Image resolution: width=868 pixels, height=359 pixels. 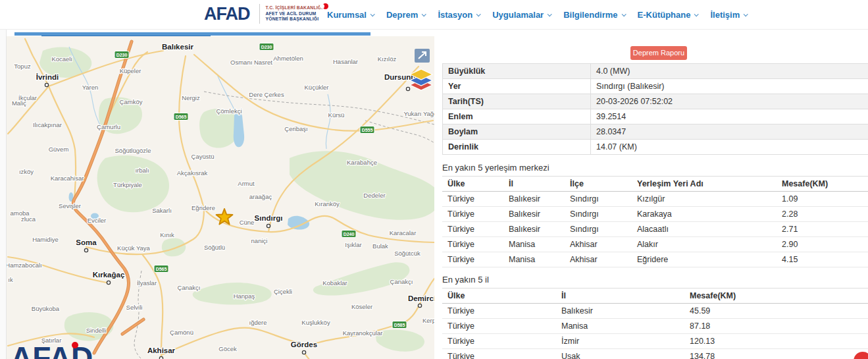 What do you see at coordinates (594, 14) in the screenshot?
I see `nav-item-bilgilendirme: Bilgilendirme` at bounding box center [594, 14].